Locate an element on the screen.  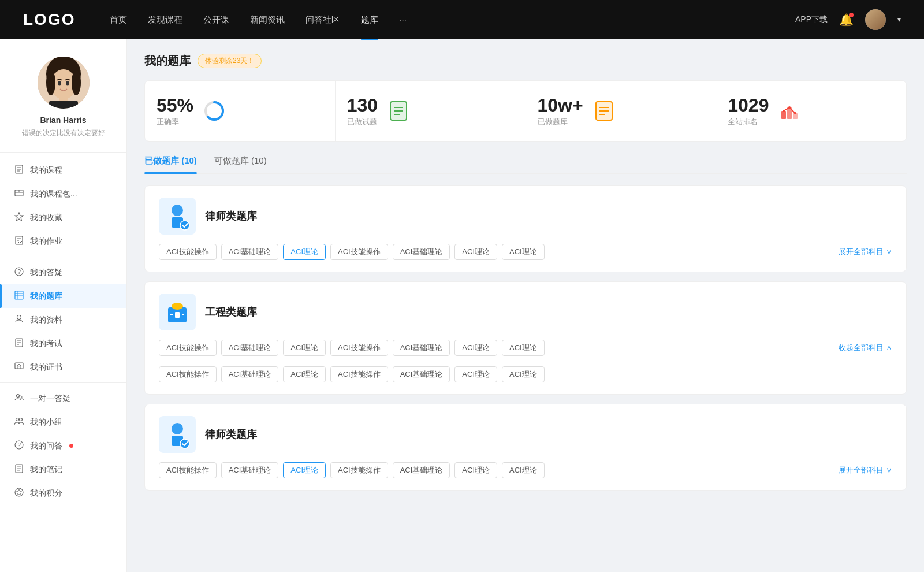
nav-bank: 题库 is located at coordinates (370, 20).